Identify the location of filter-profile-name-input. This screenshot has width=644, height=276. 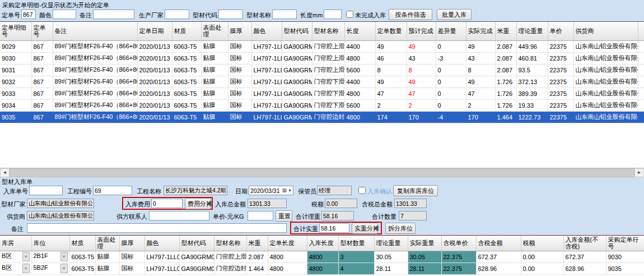
(284, 15).